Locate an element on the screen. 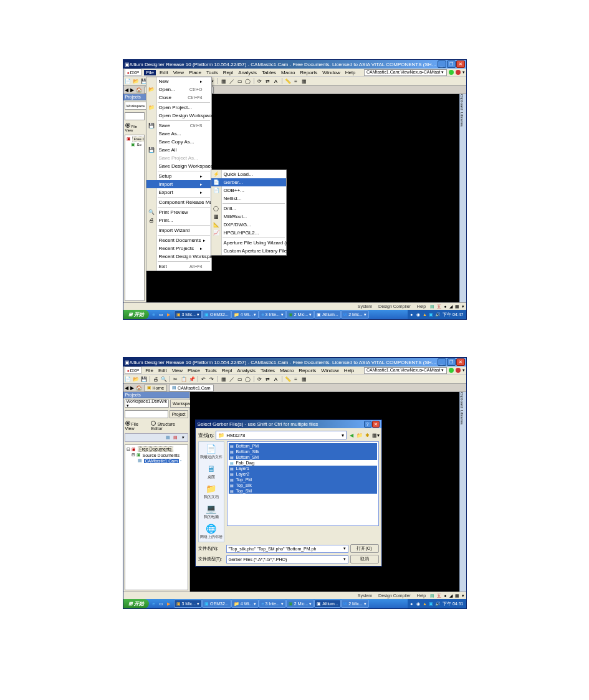  open-icon: 📂 is located at coordinates (136, 379).